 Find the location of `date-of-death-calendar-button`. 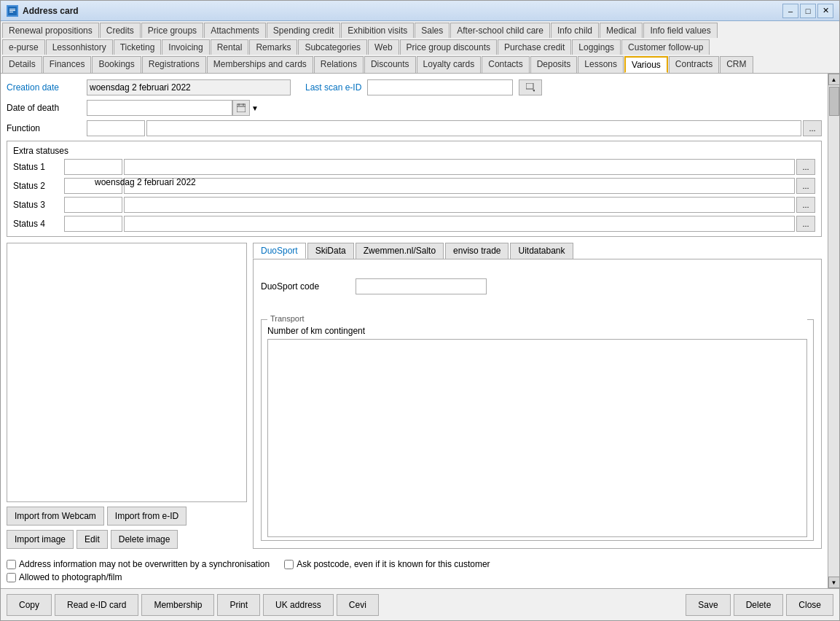

date-of-death-calendar-button is located at coordinates (241, 108).